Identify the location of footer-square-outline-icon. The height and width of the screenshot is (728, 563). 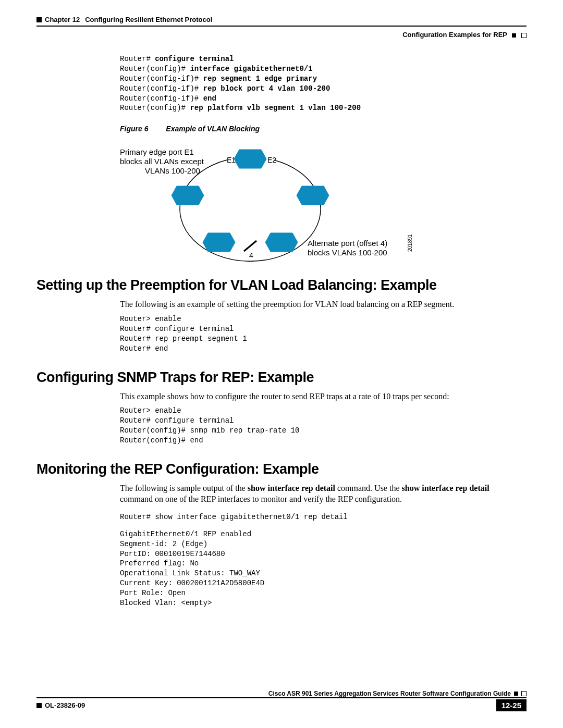
(524, 694).